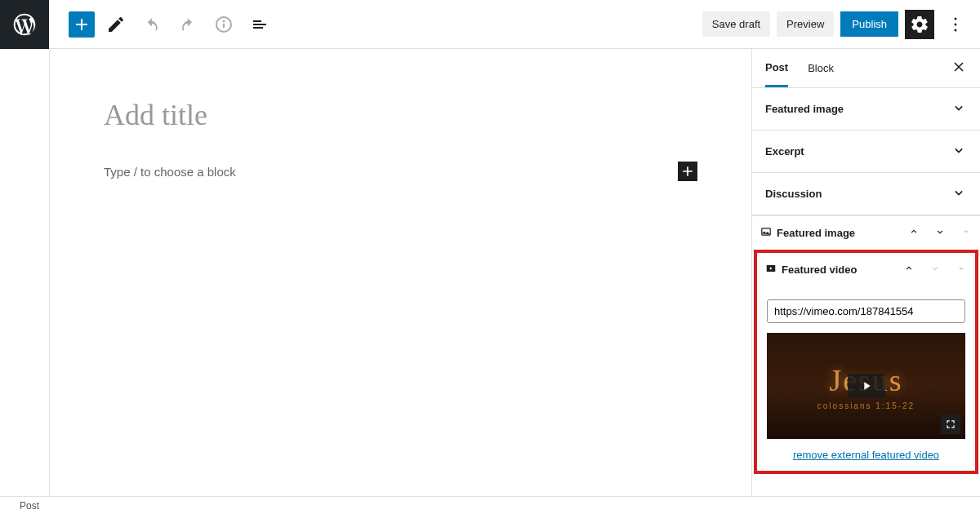 This screenshot has width=980, height=514. Describe the element at coordinates (490, 505) in the screenshot. I see `breadcrumb-footer: Post` at that location.